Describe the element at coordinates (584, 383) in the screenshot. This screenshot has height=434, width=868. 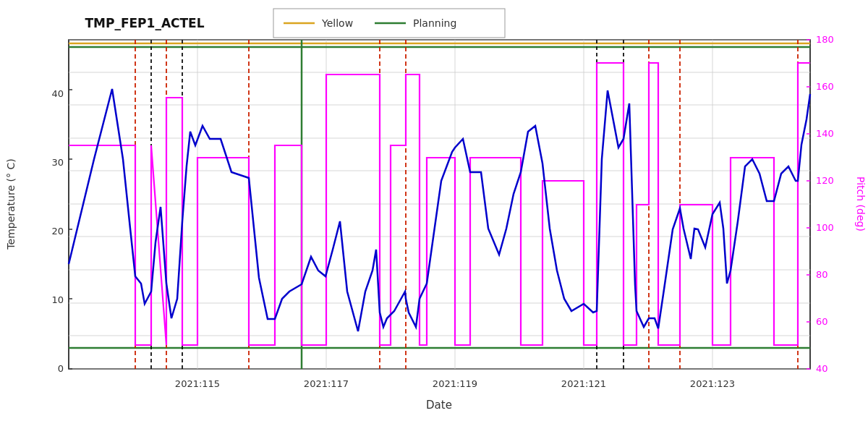
I see `x-tick-121: 2021:121` at that location.